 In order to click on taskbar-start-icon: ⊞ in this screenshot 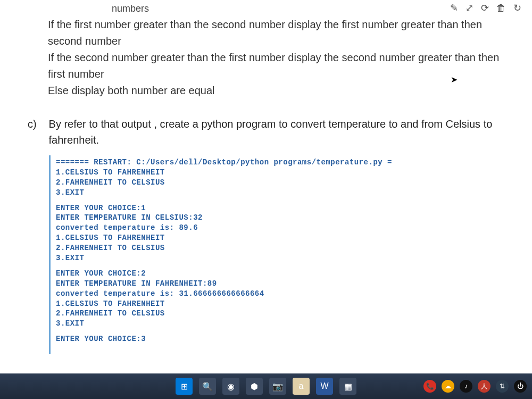, I will do `click(184, 386)`.